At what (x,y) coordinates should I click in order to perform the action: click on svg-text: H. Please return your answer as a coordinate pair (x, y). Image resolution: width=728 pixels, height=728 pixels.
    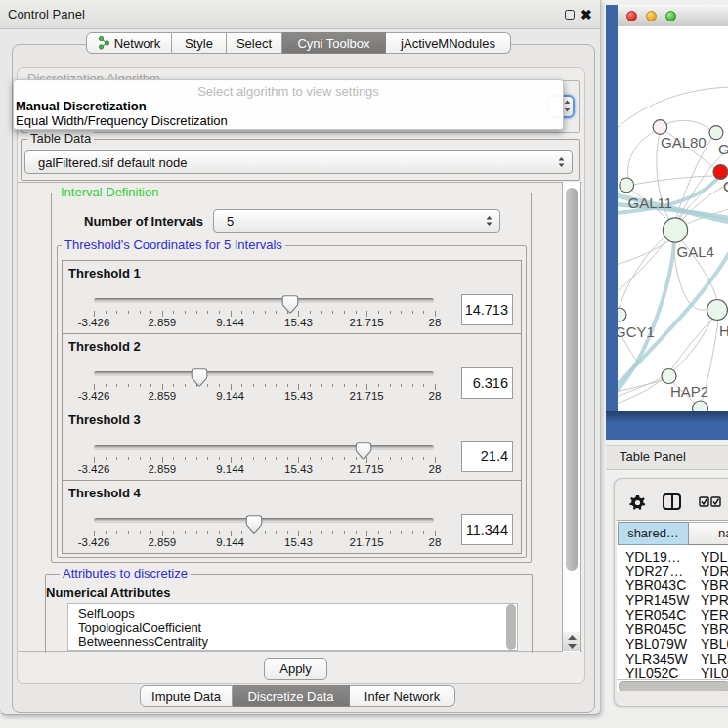
    Looking at the image, I should click on (723, 330).